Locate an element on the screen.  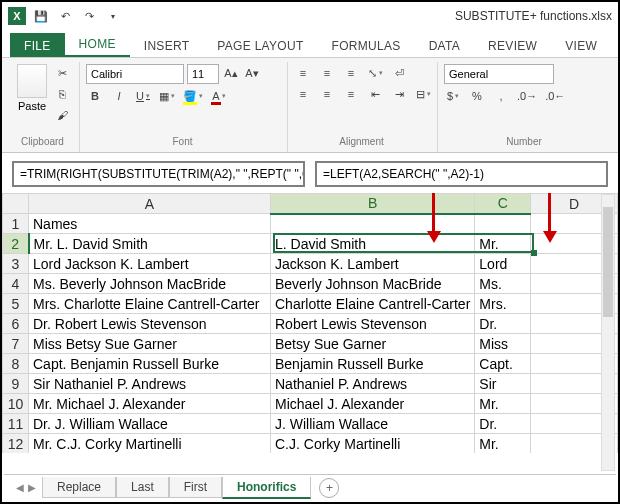
row-header: 9 is located at coordinates (16, 384).